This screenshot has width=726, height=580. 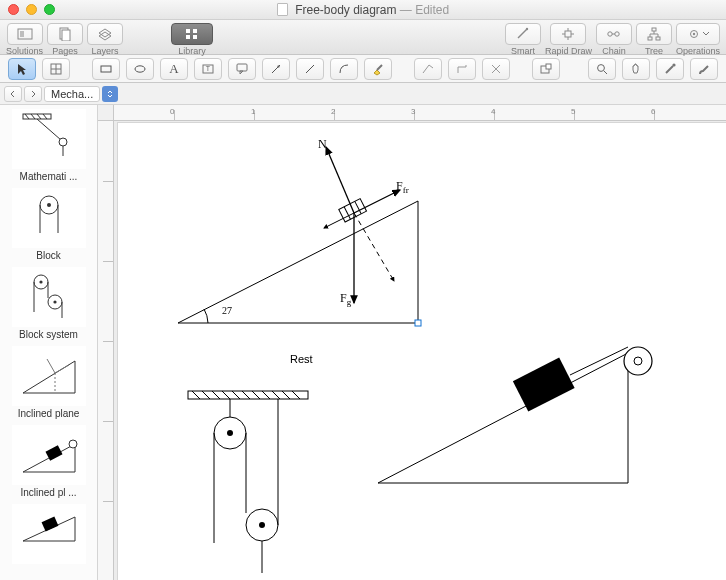 I want to click on stencil-inclined-loaded: Inclined pl ..., so click(x=49, y=460).